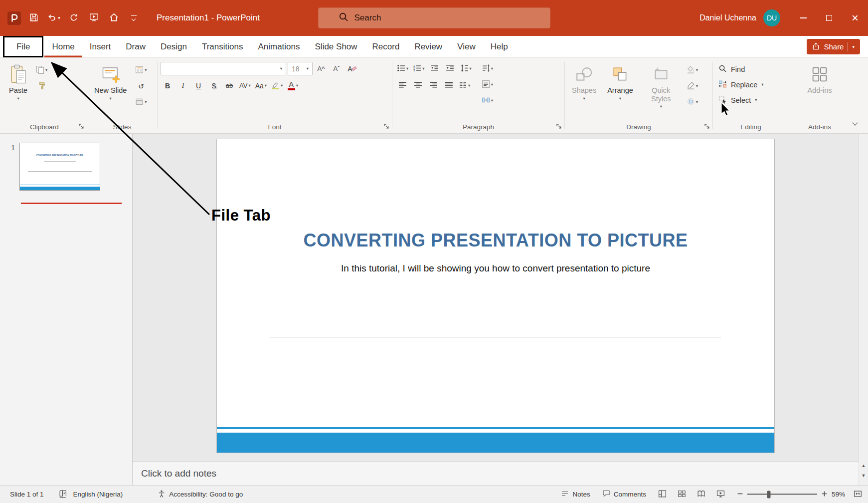 Image resolution: width=868 pixels, height=503 pixels. I want to click on text-direction-dropdown-icon: ▾, so click(492, 69).